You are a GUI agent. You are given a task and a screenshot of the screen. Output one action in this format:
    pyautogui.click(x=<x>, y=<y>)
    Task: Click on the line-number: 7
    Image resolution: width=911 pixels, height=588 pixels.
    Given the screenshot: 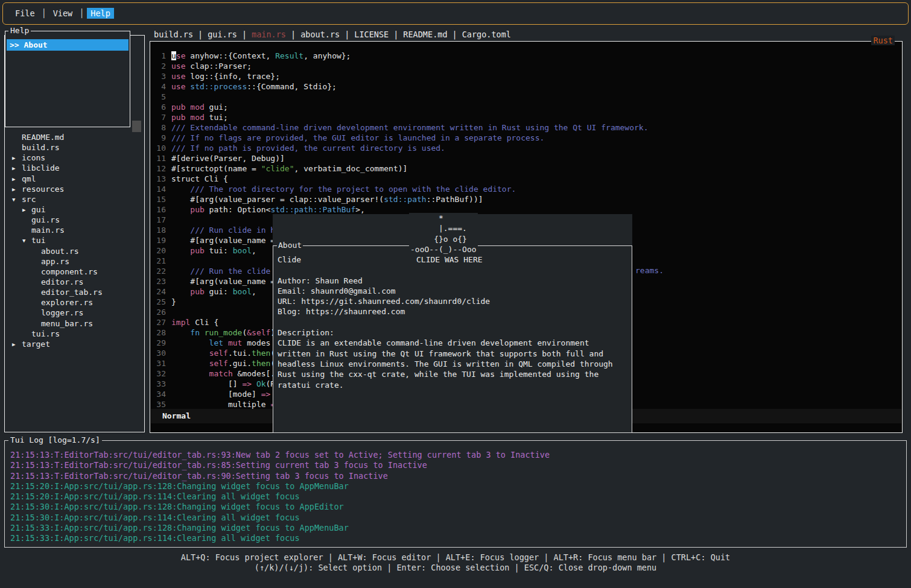 What is the action you would take?
    pyautogui.click(x=159, y=117)
    